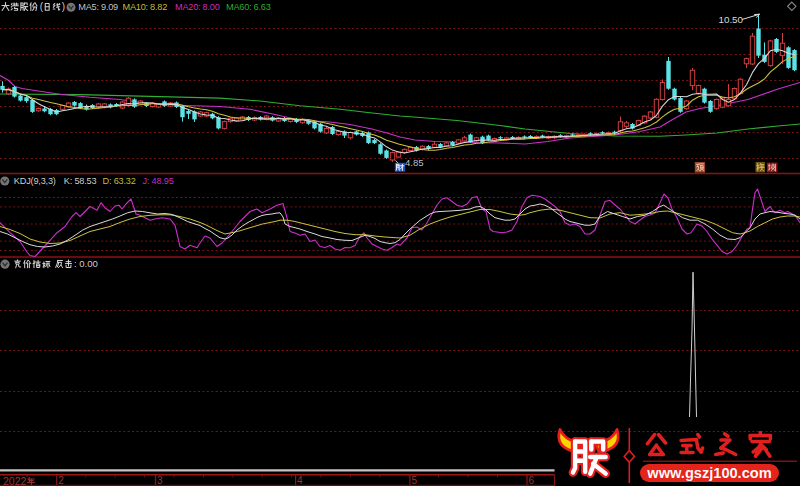 This screenshot has width=800, height=486. I want to click on svg-text: 5, so click(415, 480).